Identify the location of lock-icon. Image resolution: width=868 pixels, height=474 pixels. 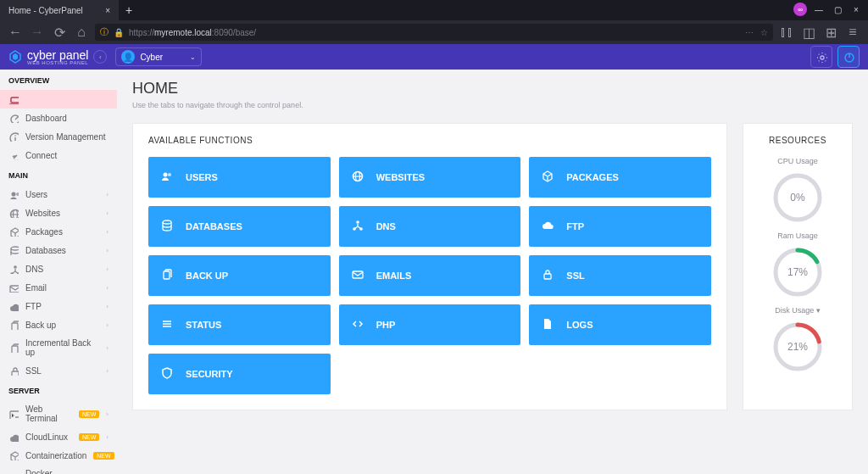
(14, 371).